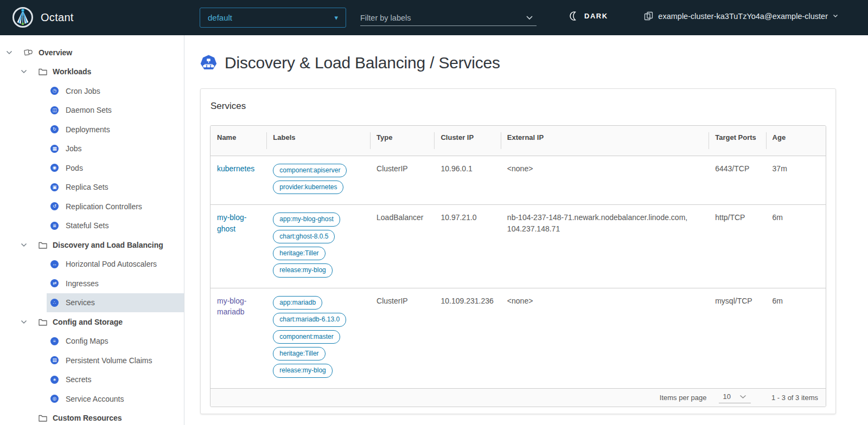  I want to click on page-size-select: 10, so click(735, 397).